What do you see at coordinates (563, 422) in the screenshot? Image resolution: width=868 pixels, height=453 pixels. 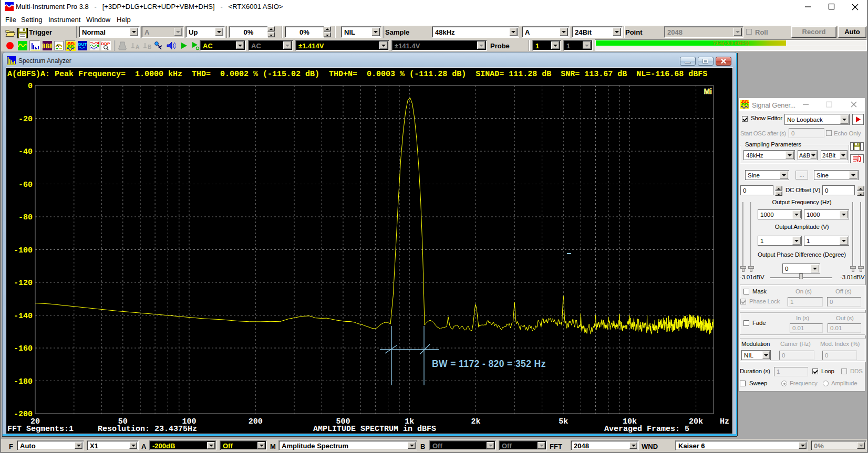 I see `svg-text: 5k` at bounding box center [563, 422].